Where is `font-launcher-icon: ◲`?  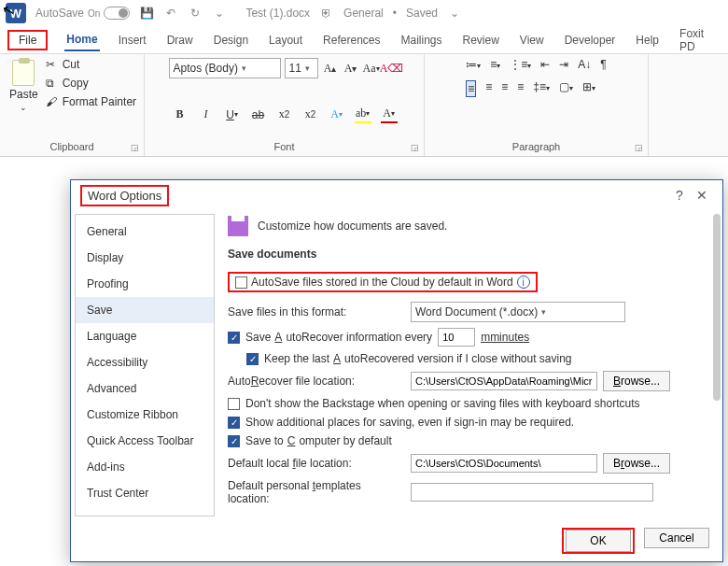
font-launcher-icon: ◲ is located at coordinates (416, 149).